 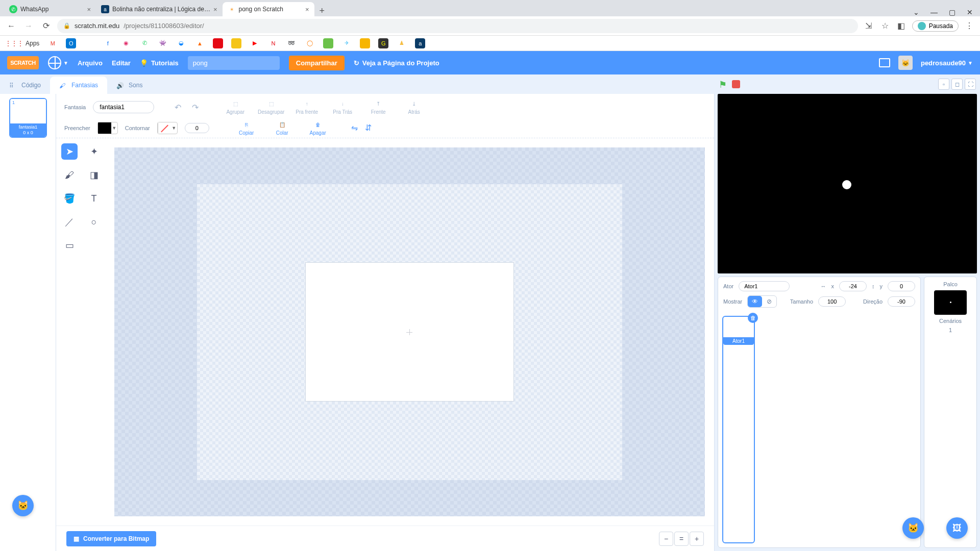 What do you see at coordinates (323, 11) in the screenshot?
I see `new-tab-button: +` at bounding box center [323, 11].